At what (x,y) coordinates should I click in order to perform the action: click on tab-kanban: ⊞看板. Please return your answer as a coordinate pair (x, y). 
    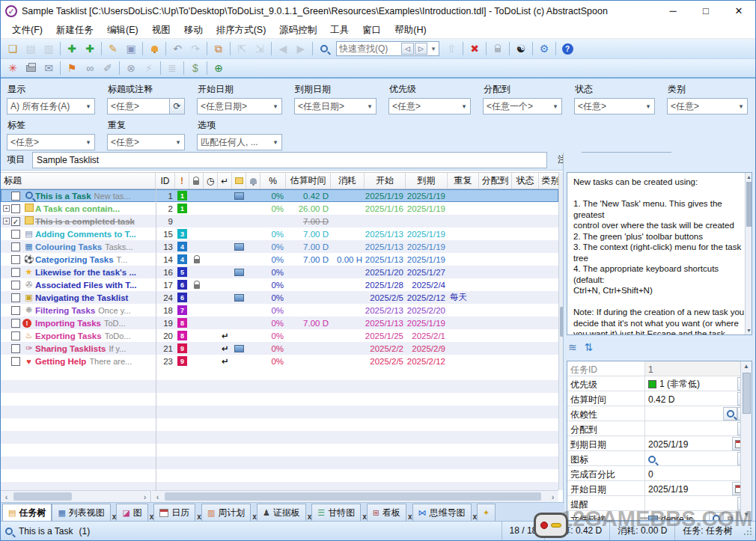
    Looking at the image, I should click on (386, 512).